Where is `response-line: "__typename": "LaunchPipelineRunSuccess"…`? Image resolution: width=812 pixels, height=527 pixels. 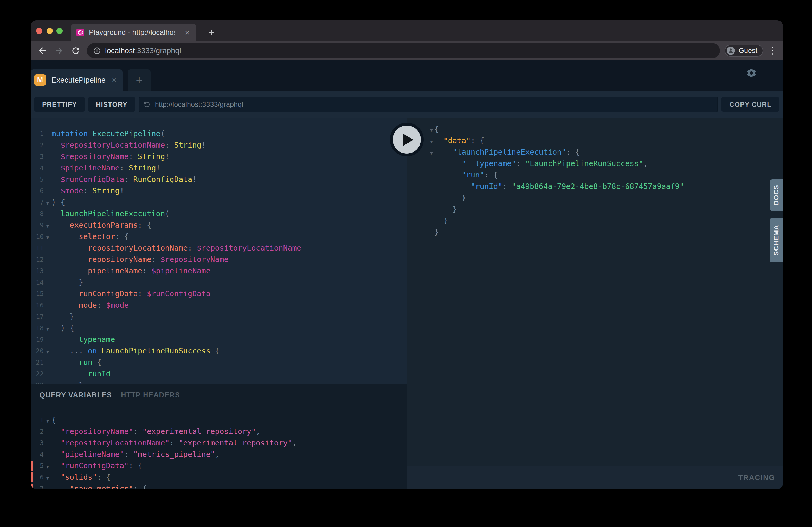 response-line: "__typename": "LaunchPipelineRunSuccess"… is located at coordinates (595, 164).